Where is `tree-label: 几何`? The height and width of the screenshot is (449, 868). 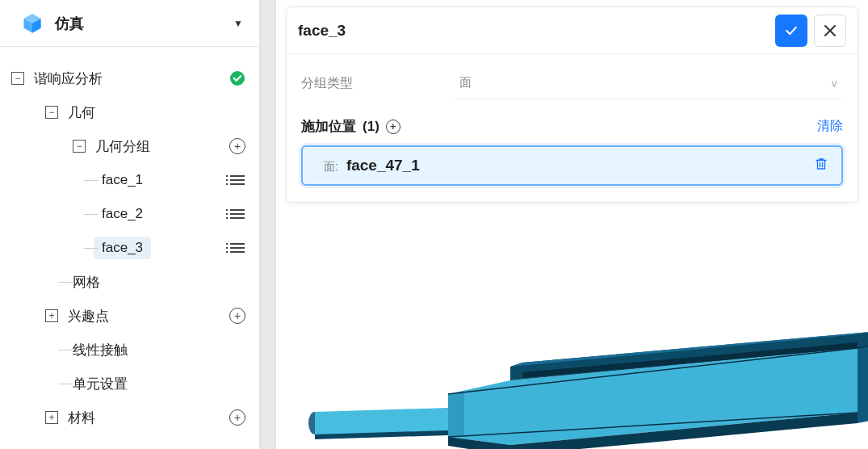 tree-label: 几何 is located at coordinates (147, 113).